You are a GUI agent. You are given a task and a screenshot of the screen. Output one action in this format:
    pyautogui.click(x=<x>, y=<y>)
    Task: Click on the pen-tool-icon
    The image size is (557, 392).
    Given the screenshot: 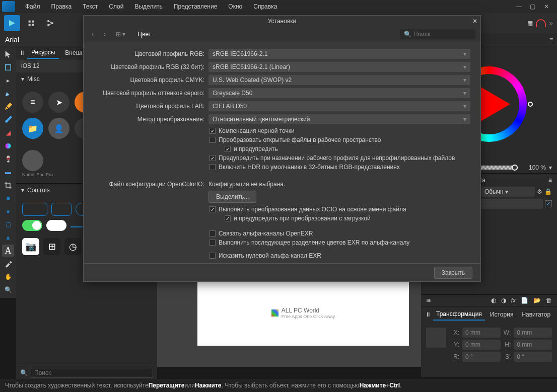 What is the action you would take?
    pyautogui.click(x=8, y=94)
    